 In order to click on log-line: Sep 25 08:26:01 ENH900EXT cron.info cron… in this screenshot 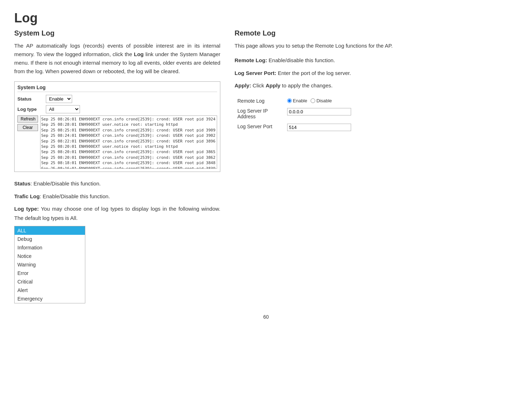, I will do `click(129, 119)`.